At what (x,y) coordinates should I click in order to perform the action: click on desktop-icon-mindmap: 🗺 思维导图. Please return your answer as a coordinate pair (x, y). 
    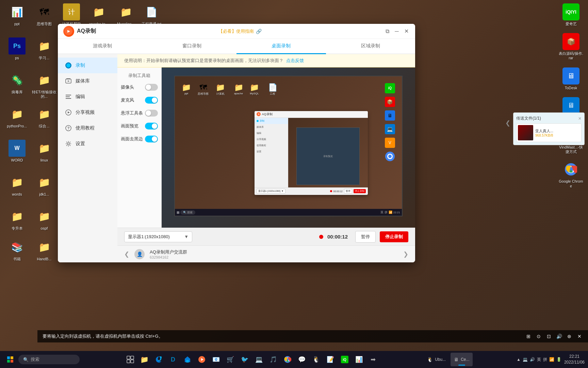
    Looking at the image, I should click on (44, 15).